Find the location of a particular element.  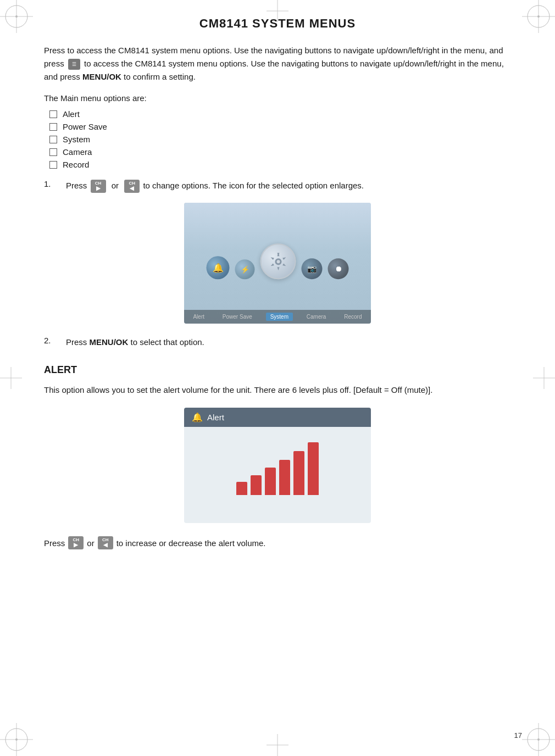

menu-list-item: Power Save is located at coordinates (280, 126).